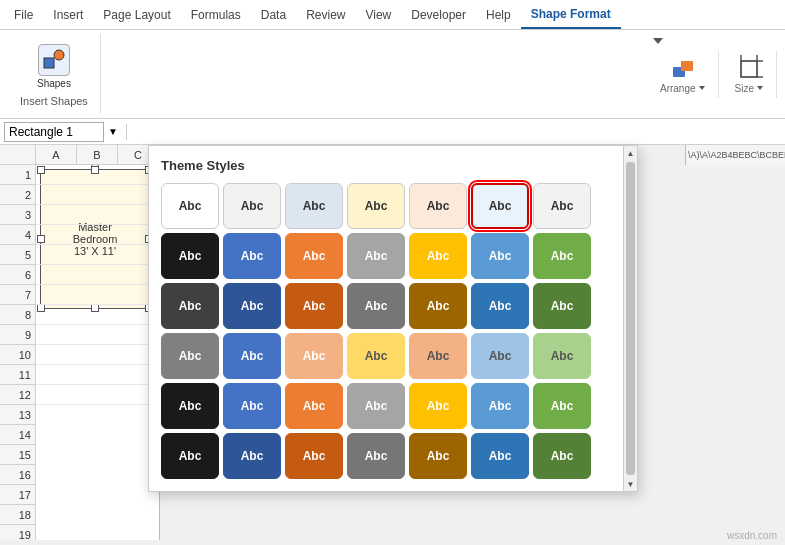 The image size is (785, 545). Describe the element at coordinates (562, 306) in the screenshot. I see `theme-cell-2-6: Abc` at that location.